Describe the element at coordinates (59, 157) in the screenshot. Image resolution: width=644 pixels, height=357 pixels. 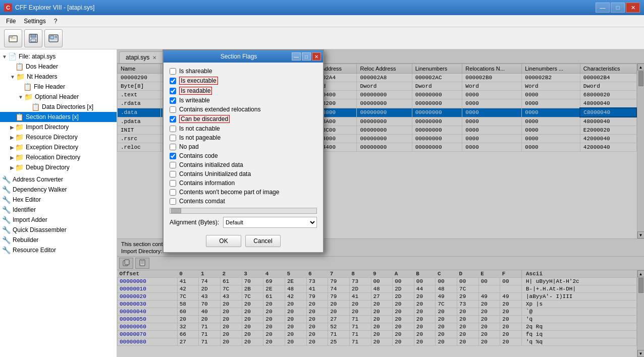
I see `sidebar-item-relocation-directory: ▶ 📁 Relocation Directory` at that location.